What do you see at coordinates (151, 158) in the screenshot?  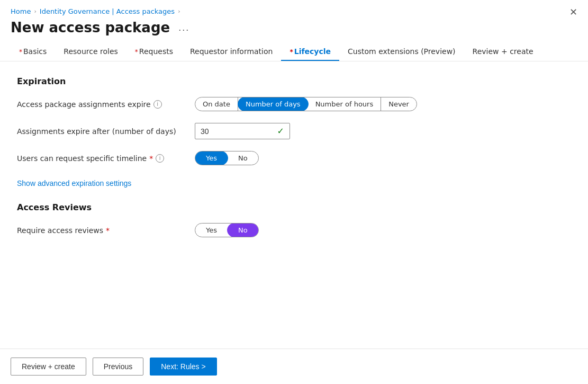 I see `specific-timeline-star: *` at bounding box center [151, 158].